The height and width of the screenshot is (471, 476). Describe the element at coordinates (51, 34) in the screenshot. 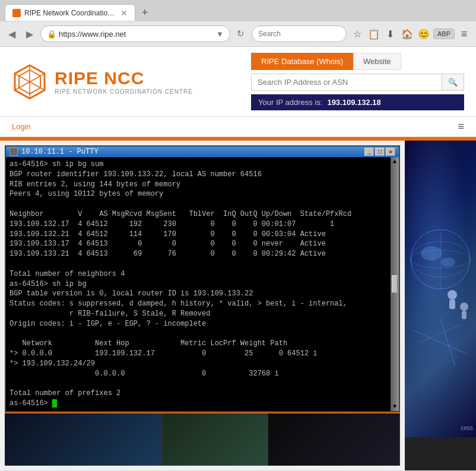

I see `lock-icon: 🔒` at that location.